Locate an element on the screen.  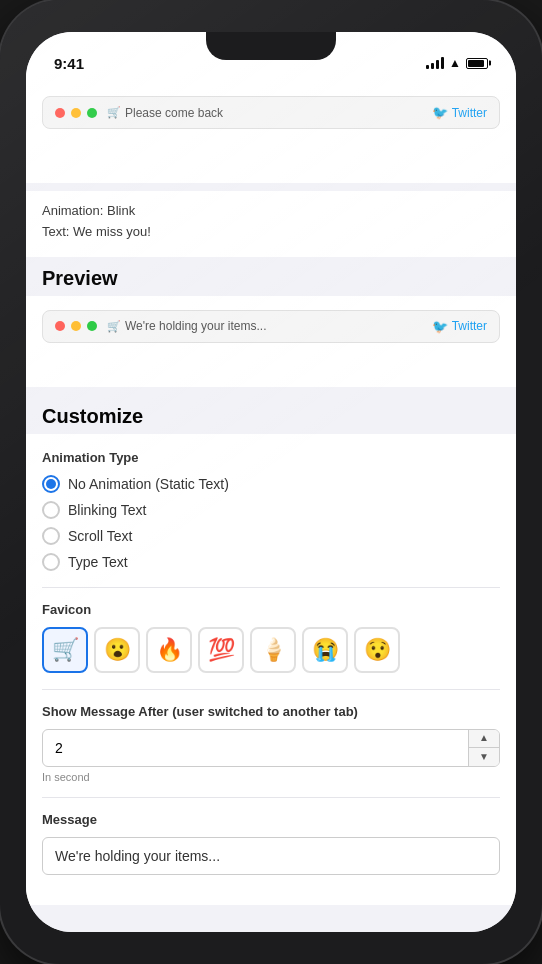
preview-dot-red is located at coordinates (60, 326).